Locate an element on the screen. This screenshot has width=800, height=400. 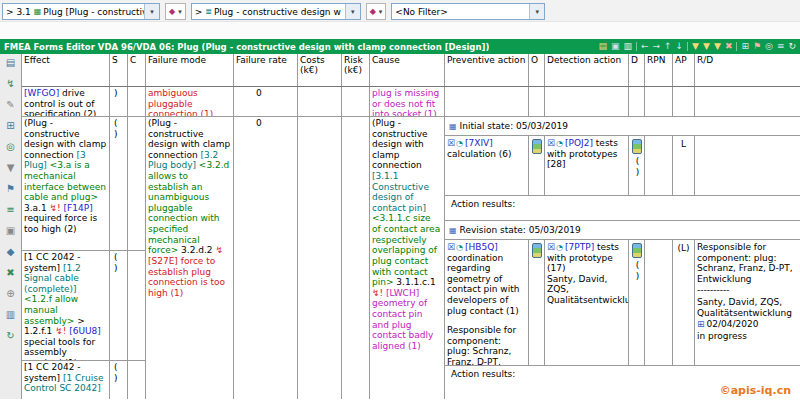
down-icon: ↓ is located at coordinates (680, 46).